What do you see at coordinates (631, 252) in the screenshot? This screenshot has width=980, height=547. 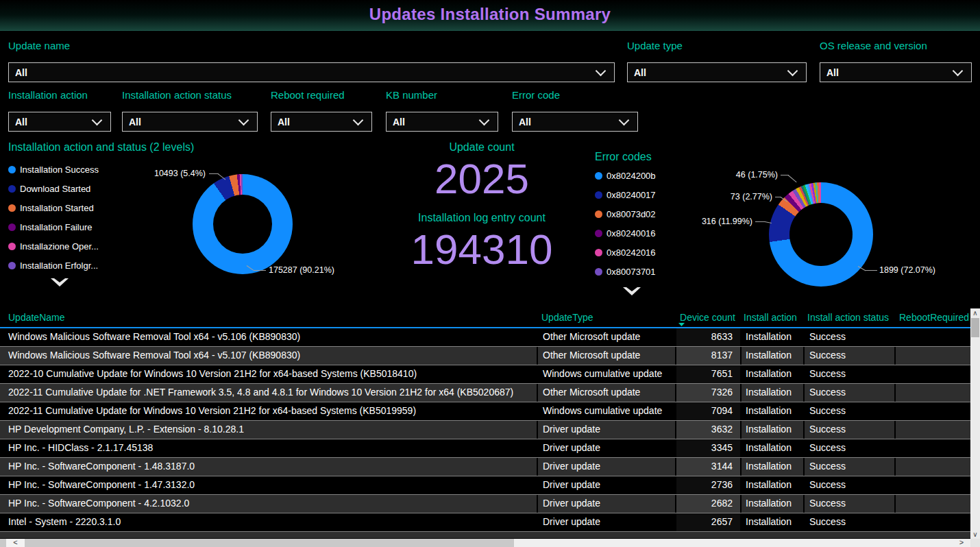 I see `legend-label: 0x80242016` at bounding box center [631, 252].